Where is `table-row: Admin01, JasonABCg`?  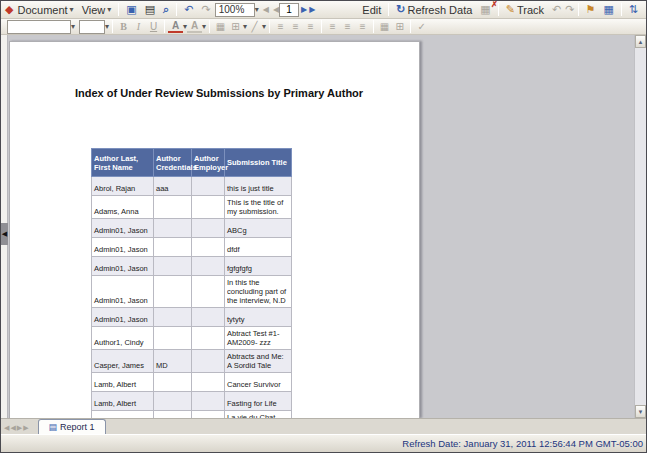
table-row: Admin01, JasonABCg is located at coordinates (192, 228).